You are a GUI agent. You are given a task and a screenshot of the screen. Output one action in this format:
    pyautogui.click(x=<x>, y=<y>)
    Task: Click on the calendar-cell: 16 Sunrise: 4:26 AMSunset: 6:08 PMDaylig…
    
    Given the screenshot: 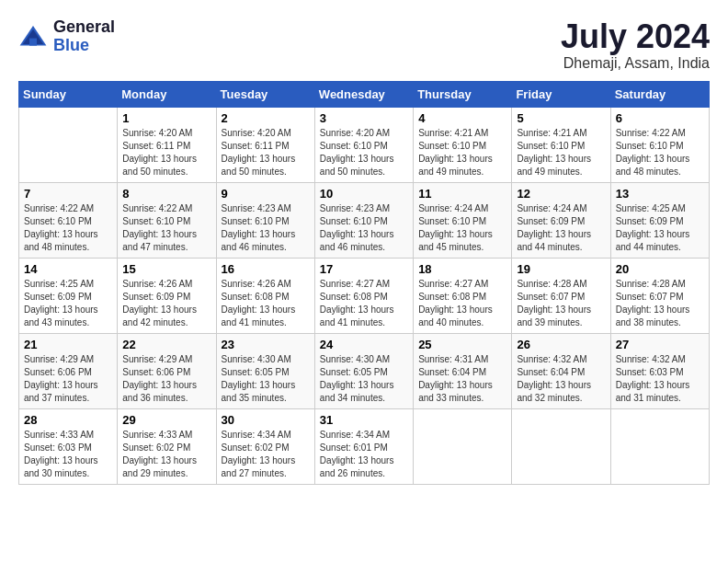 What is the action you would take?
    pyautogui.click(x=265, y=295)
    